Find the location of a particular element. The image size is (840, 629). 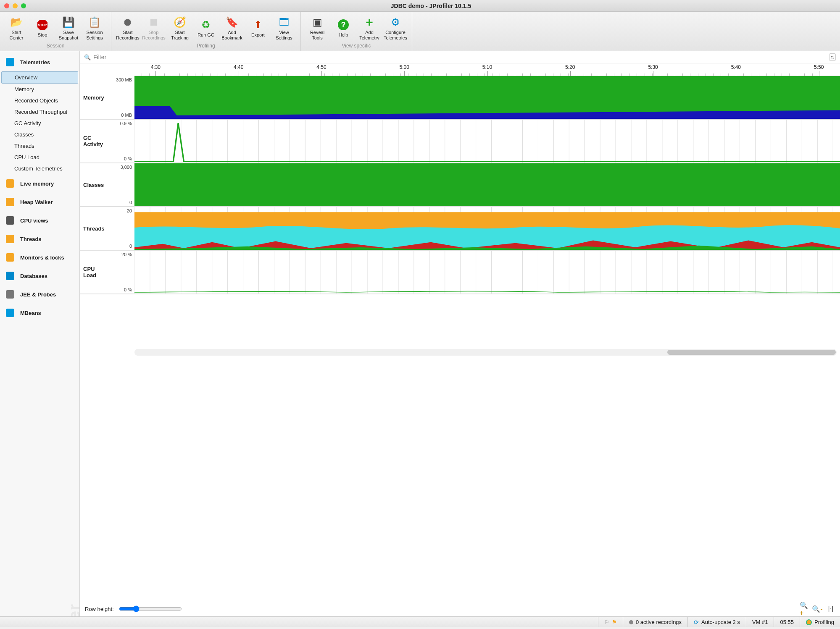

filter-input is located at coordinates (460, 57).